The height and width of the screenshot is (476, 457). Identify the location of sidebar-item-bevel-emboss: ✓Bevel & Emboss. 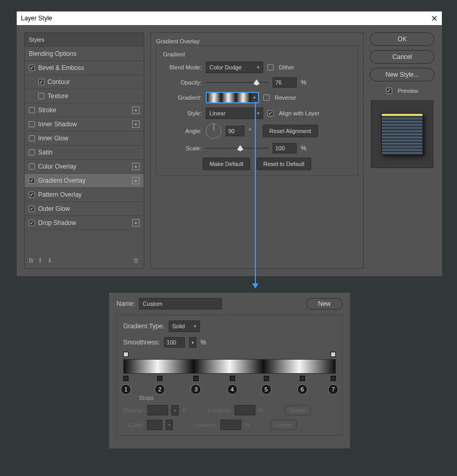
(84, 68).